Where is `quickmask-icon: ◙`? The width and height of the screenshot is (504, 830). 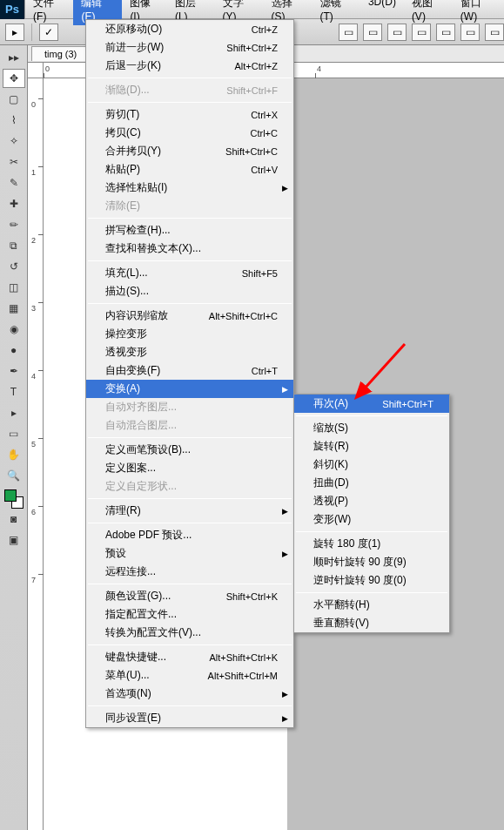
quickmask-icon: ◙ is located at coordinates (14, 519).